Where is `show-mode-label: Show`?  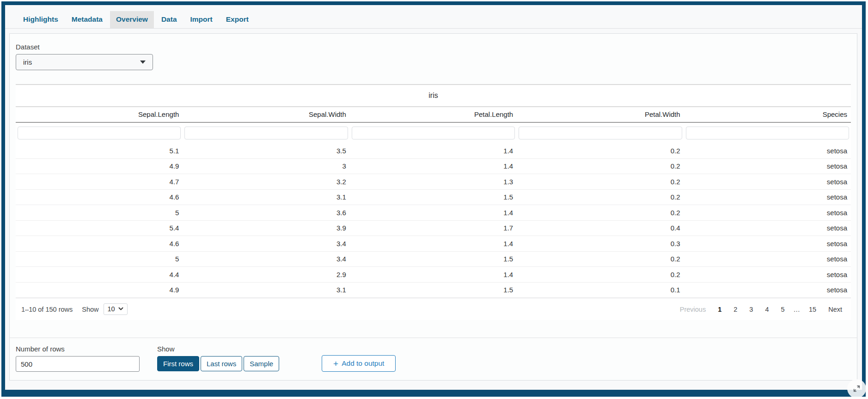 show-mode-label: Show is located at coordinates (219, 349).